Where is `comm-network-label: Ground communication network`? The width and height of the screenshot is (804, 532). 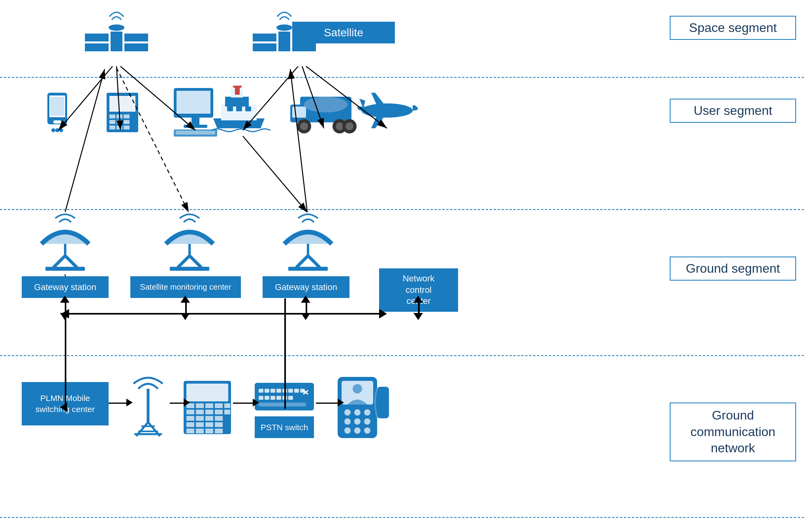 comm-network-label: Ground communication network is located at coordinates (733, 432).